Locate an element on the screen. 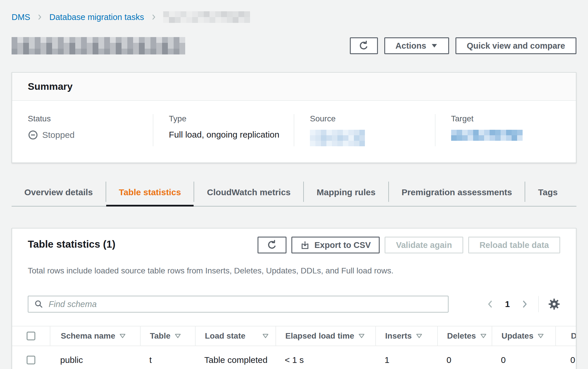  status-value: Stopped is located at coordinates (90, 135).